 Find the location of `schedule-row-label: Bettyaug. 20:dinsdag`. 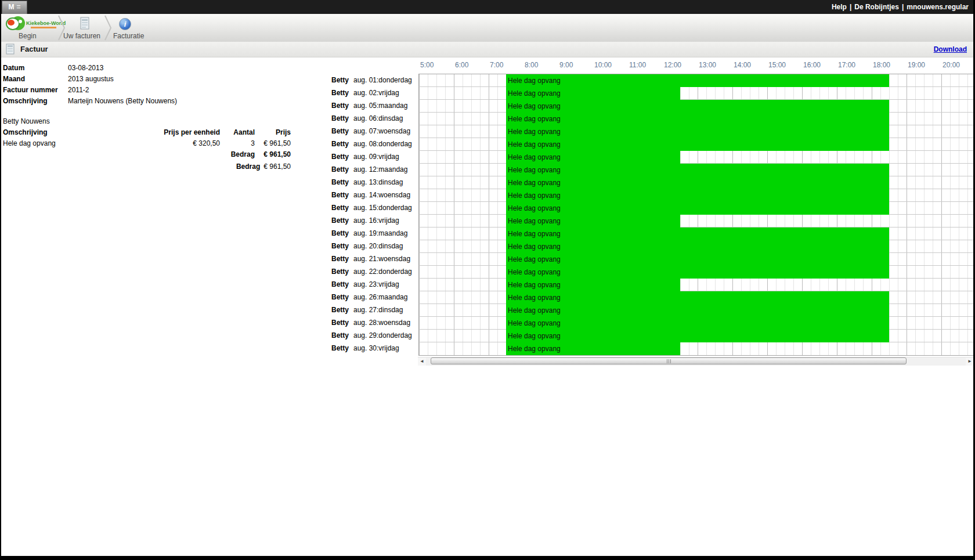

schedule-row-label: Bettyaug. 20:dinsdag is located at coordinates (367, 246).